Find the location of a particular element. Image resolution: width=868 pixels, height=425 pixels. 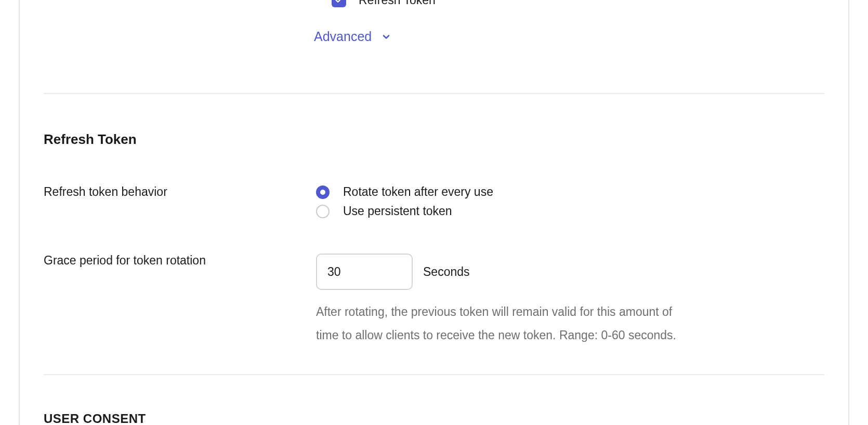

grace-period-label: Grace period for token rotation is located at coordinates (180, 300).